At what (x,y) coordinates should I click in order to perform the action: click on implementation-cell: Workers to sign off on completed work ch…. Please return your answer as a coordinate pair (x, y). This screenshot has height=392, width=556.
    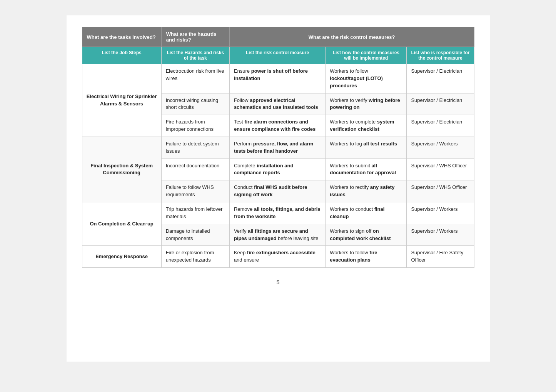
    Looking at the image, I should click on (366, 235).